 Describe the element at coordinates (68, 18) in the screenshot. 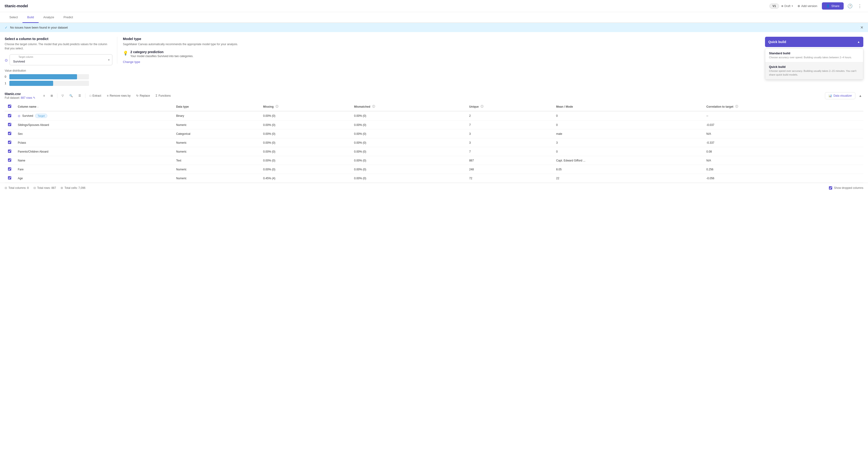

I see `tab-predict: Predict` at that location.